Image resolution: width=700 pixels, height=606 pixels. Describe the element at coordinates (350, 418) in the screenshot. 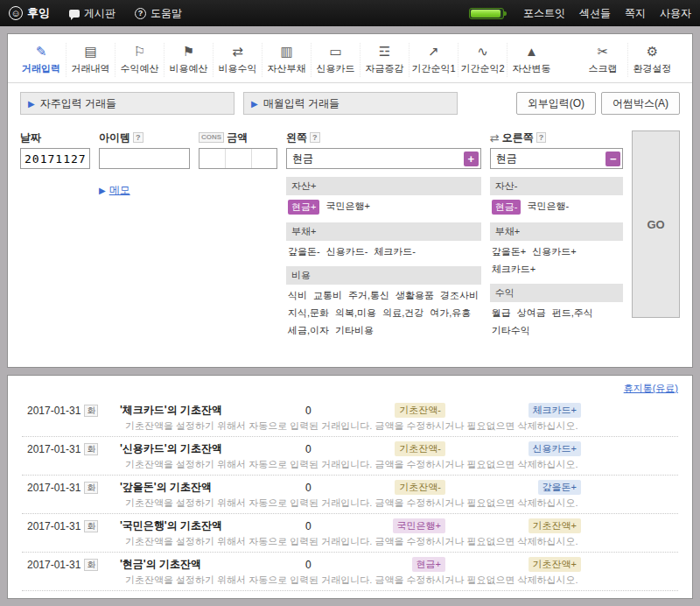

I see `transaction-row: 2017-01-31 화 '체크카드'의 기초잔액 0 기초잔액- 체크카드+ …` at that location.